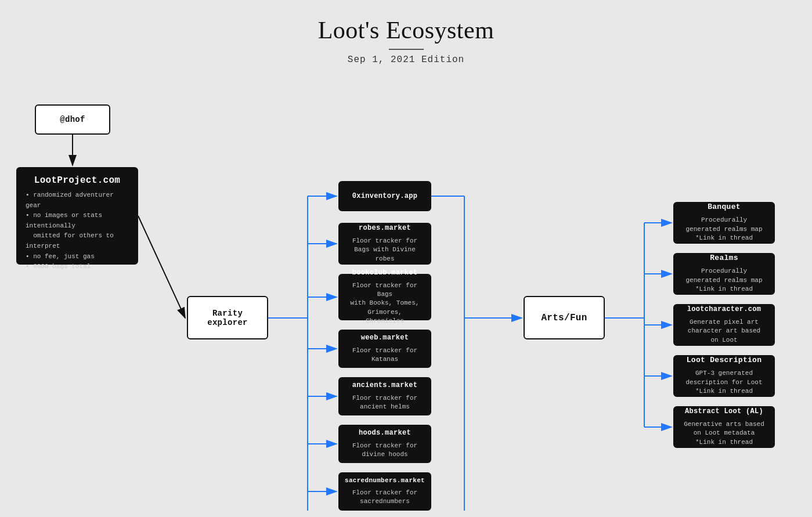 This screenshot has width=812, height=517. What do you see at coordinates (228, 318) in the screenshot?
I see `rarity-box: Rarityexplorer` at bounding box center [228, 318].